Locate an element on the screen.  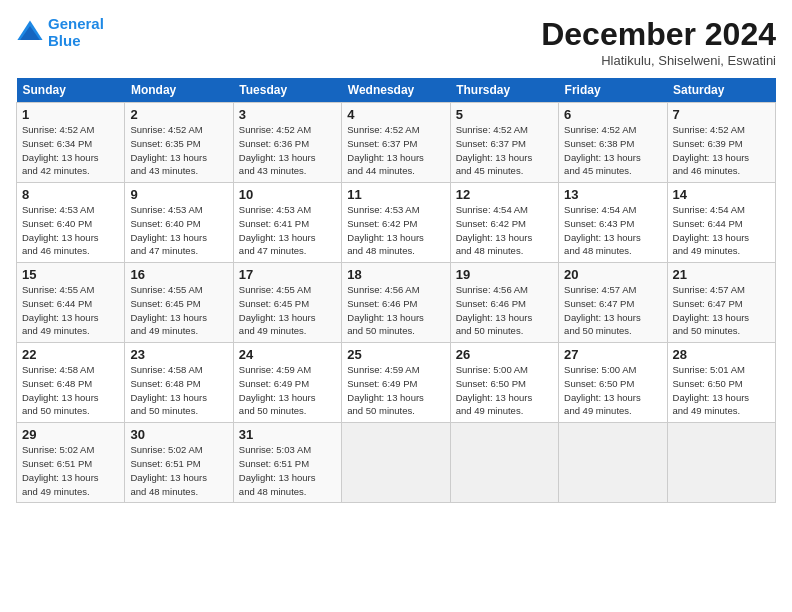
day-number: 23 is located at coordinates (178, 354).